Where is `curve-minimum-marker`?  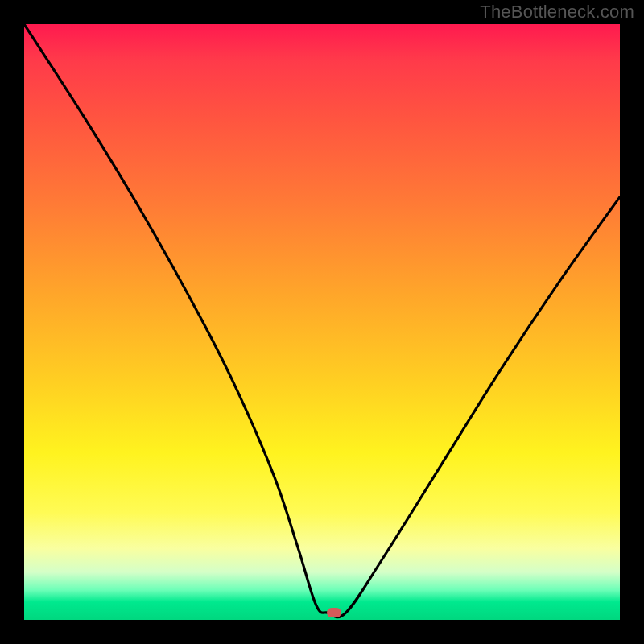
curve-minimum-marker is located at coordinates (334, 613).